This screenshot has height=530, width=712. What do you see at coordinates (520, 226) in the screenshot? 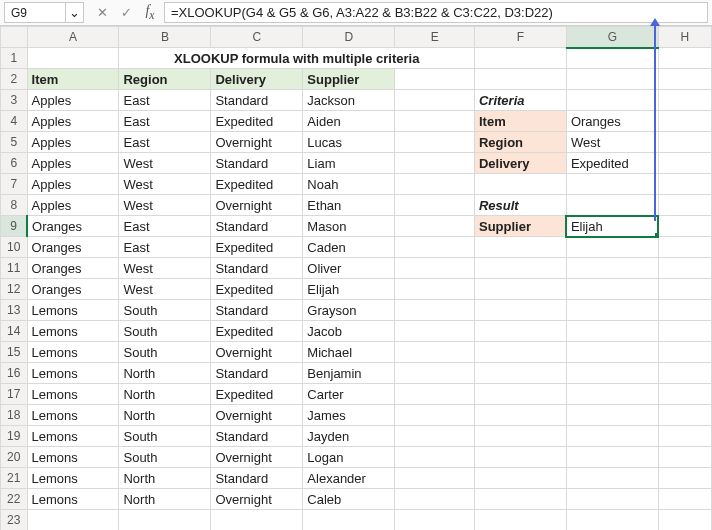
I see `result-label-supplier: Supplier` at bounding box center [520, 226].